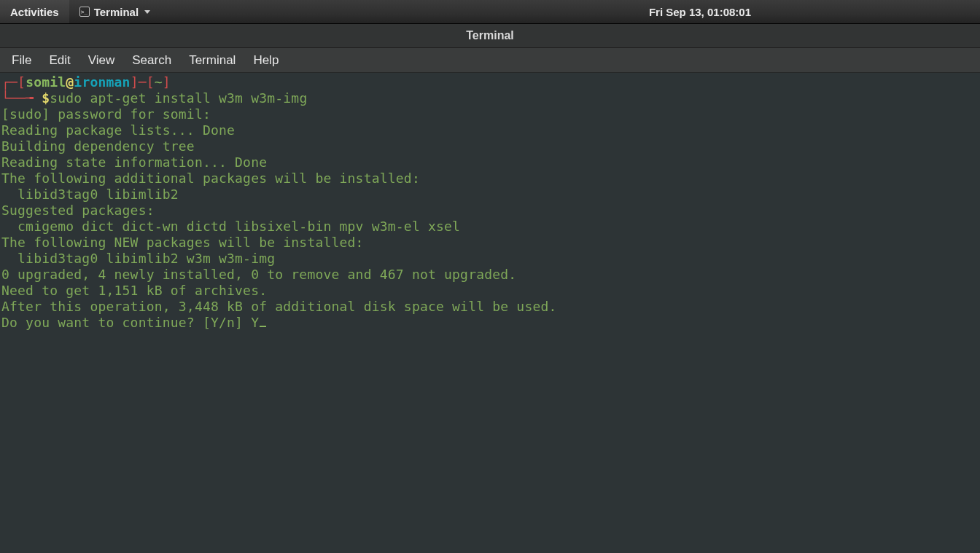 This screenshot has width=980, height=553. I want to click on output-line: Need to get 1,151 kB of archives., so click(134, 290).